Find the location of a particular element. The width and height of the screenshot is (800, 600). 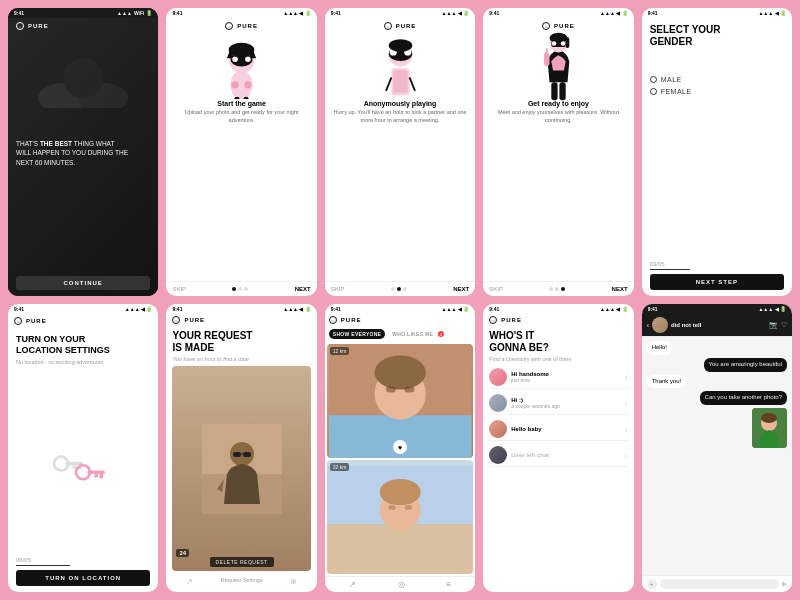

delete-request-button: DELETE REQUEST is located at coordinates (242, 562).